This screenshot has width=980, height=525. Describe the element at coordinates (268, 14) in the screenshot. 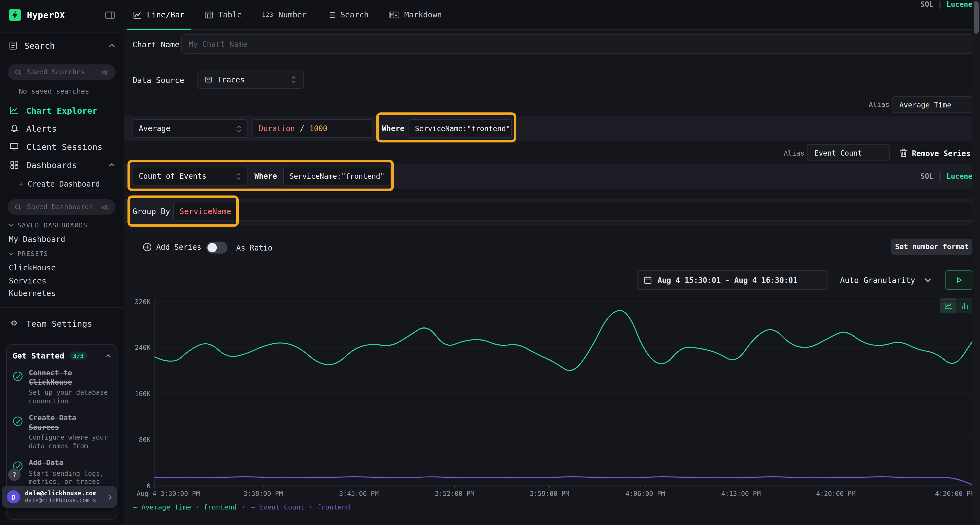

I see `number-123-icon: 123` at that location.